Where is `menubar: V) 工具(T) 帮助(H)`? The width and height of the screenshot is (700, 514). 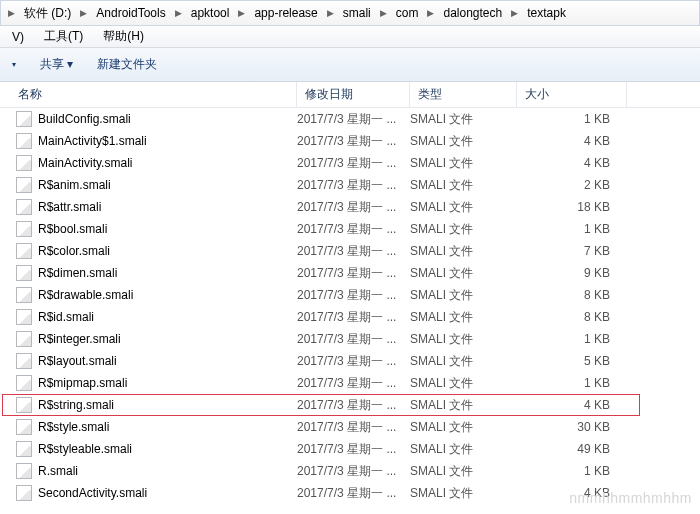
menubar: V) 工具(T) 帮助(H) is located at coordinates (350, 37).